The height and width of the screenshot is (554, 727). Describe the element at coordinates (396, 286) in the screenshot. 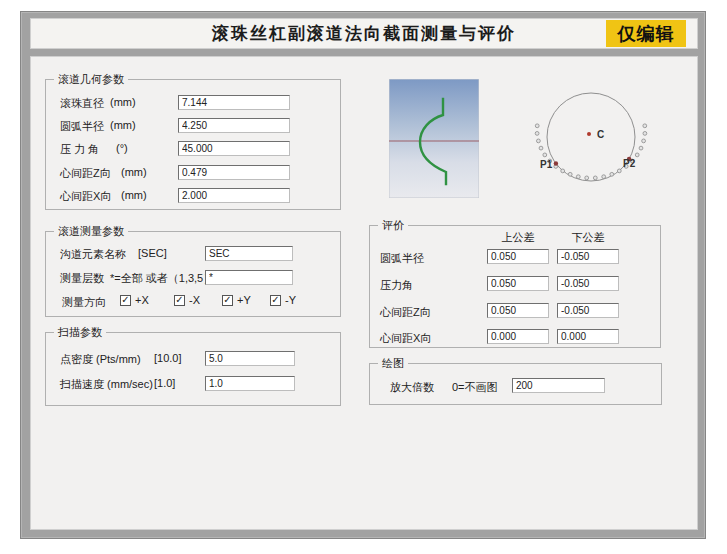

I see `eval-label-pressure-angle: 压力角` at that location.